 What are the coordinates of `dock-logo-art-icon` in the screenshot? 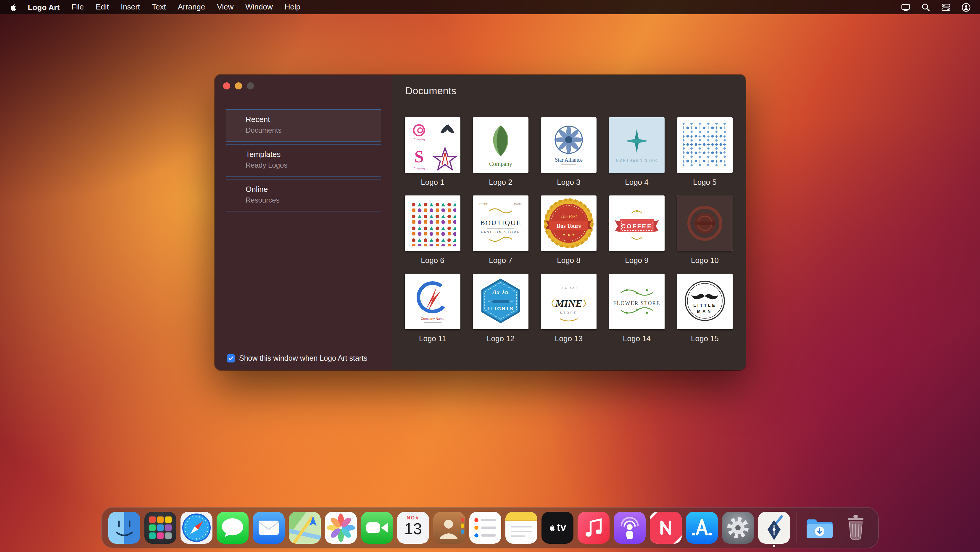 It's located at (774, 528).